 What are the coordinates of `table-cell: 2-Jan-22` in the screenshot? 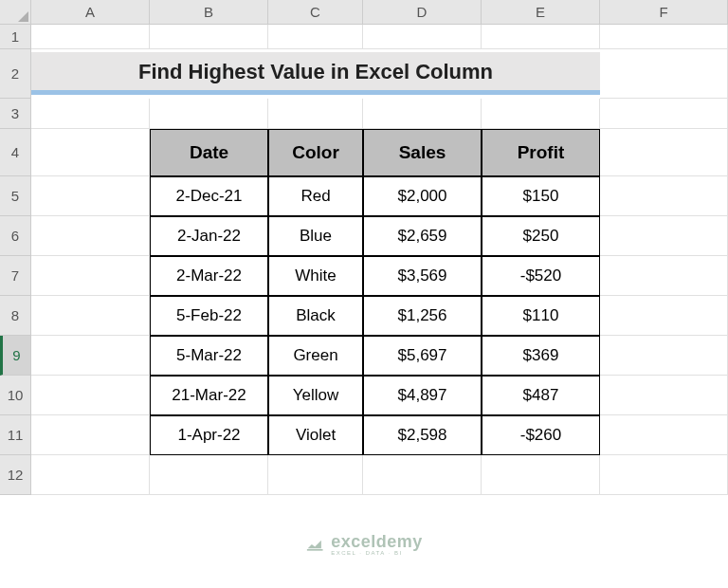 It's located at (209, 236).